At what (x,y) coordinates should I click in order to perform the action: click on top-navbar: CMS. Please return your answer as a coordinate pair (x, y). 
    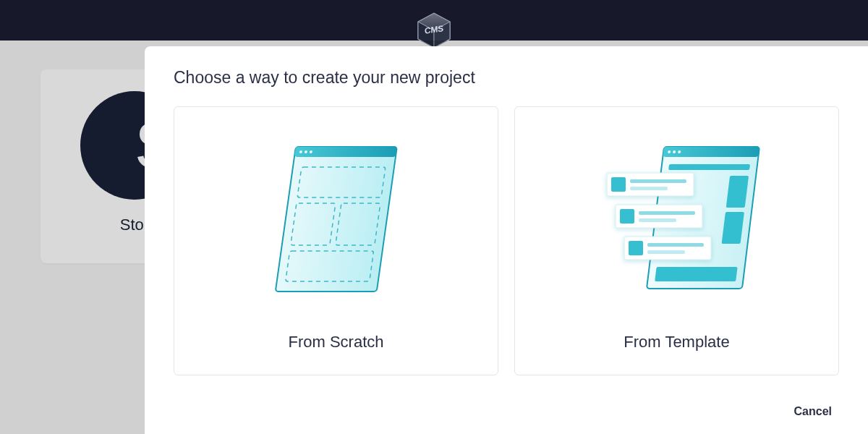
    Looking at the image, I should click on (434, 20).